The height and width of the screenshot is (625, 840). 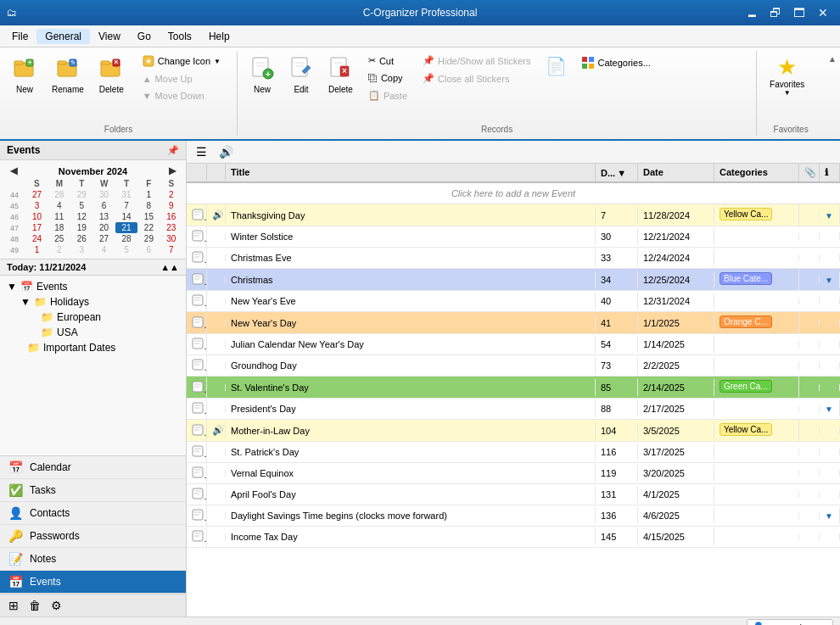 I want to click on ribbon-rename-folder-button: ✎ Rename, so click(x=68, y=75).